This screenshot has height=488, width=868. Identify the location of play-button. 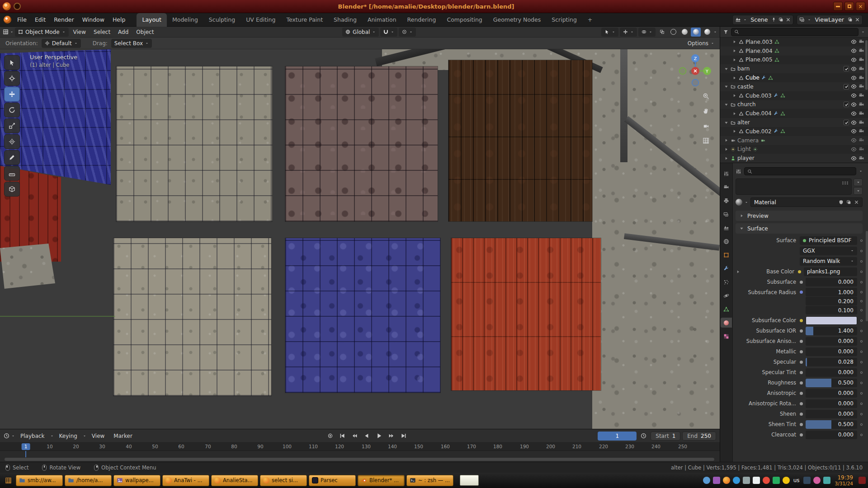
(379, 436).